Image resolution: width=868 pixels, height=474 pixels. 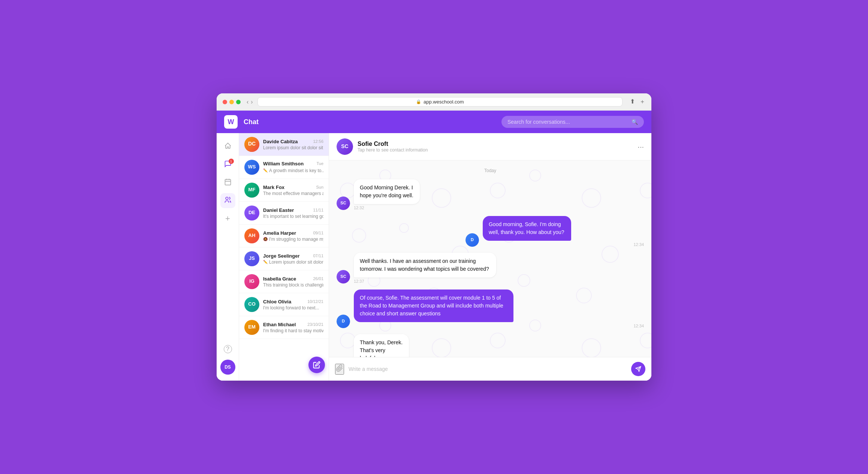 What do you see at coordinates (293, 331) in the screenshot?
I see `conv-preview-ethan: I'm finding it hard to stay motivate...` at bounding box center [293, 331].